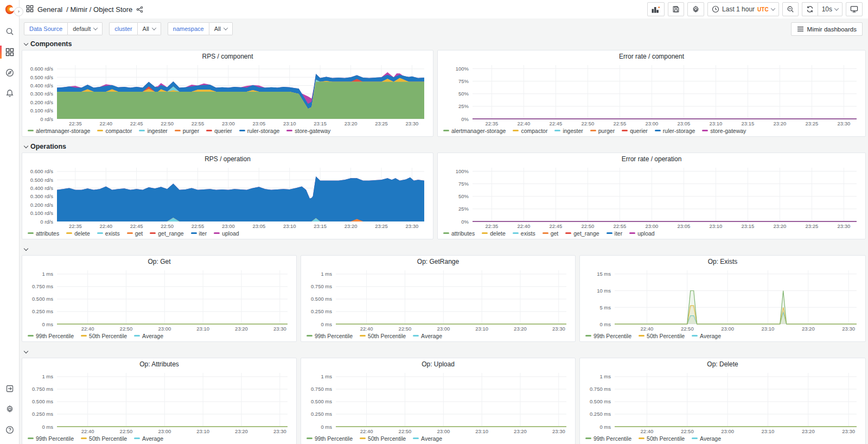  I want to click on panel-title: Op: Upload, so click(438, 365).